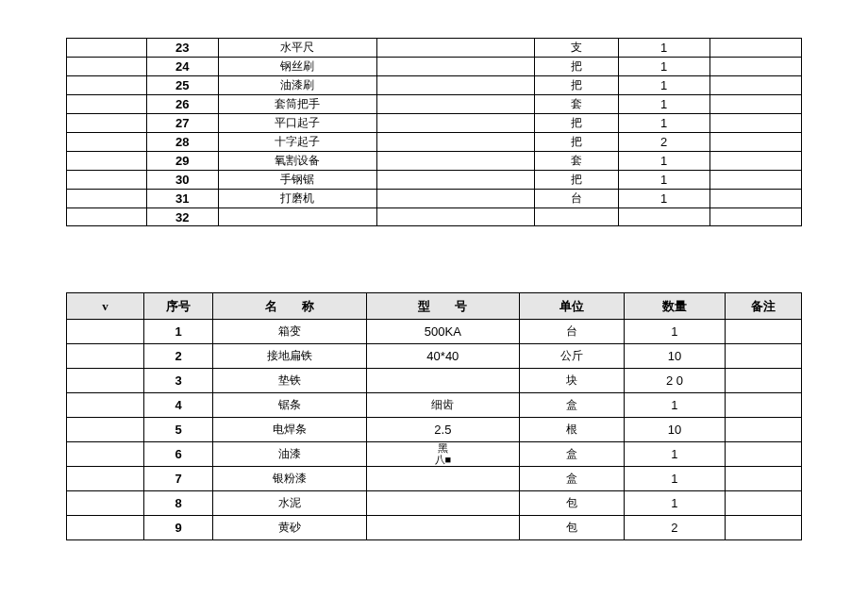 The height and width of the screenshot is (614, 868). What do you see at coordinates (434, 105) in the screenshot?
I see `table-row: 26套筒把手套1` at bounding box center [434, 105].